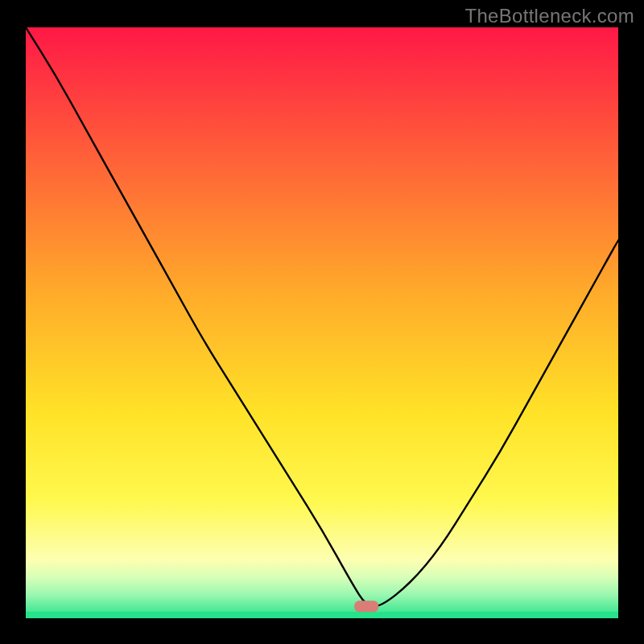 The width and height of the screenshot is (644, 644). Describe the element at coordinates (366, 606) in the screenshot. I see `minimum-marker` at that location.